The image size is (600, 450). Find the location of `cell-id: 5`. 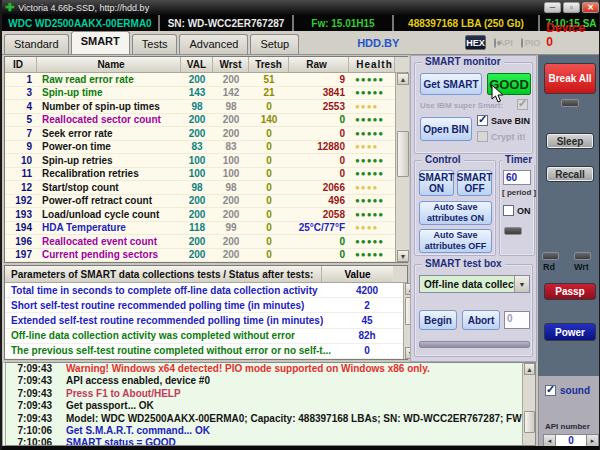

cell-id: 5 is located at coordinates (21, 120).